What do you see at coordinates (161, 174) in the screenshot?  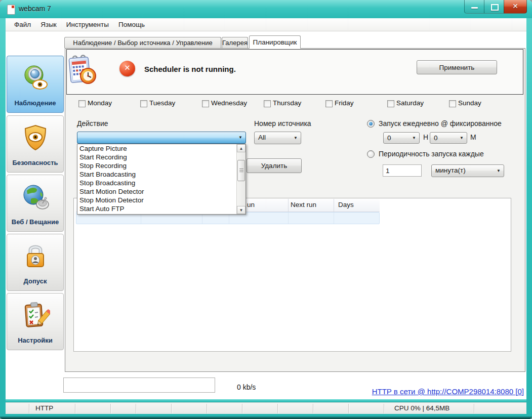 I see `dropdown-option: Start Broadcasting` at bounding box center [161, 174].